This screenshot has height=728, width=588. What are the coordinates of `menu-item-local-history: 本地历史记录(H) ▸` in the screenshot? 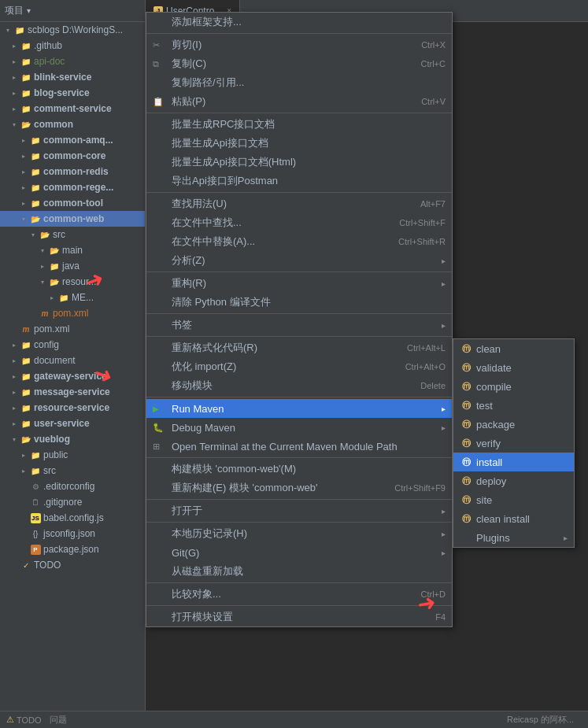 It's located at (299, 534).